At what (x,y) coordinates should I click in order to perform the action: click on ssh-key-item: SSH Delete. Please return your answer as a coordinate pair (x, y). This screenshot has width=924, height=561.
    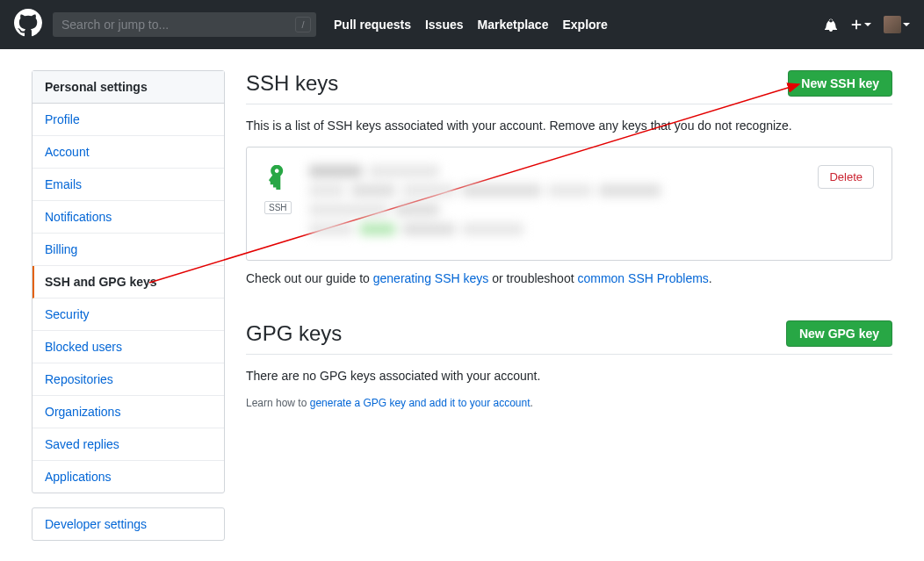
    Looking at the image, I should click on (569, 204).